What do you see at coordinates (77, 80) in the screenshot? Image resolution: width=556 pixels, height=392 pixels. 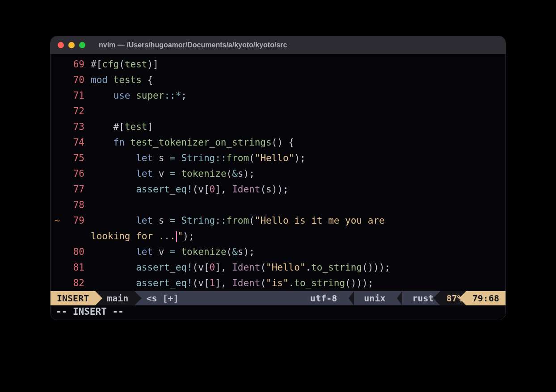 I see `line-number: 70` at bounding box center [77, 80].